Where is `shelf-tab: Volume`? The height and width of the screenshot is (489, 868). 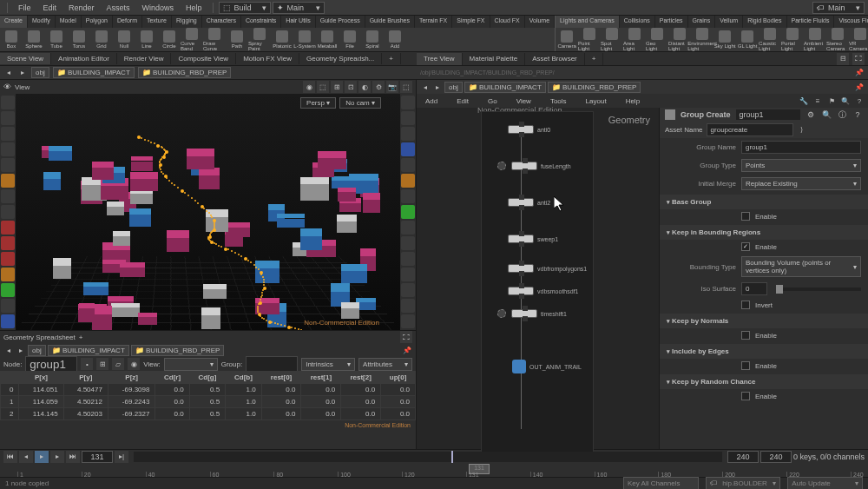 shelf-tab: Volume is located at coordinates (540, 22).